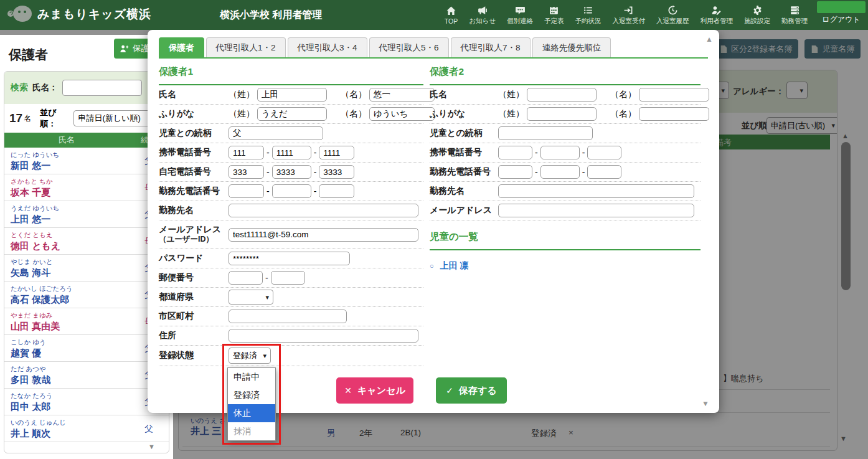 This screenshot has width=868, height=459. What do you see at coordinates (402, 95) in the screenshot?
I see `g1-mei-input` at bounding box center [402, 95].